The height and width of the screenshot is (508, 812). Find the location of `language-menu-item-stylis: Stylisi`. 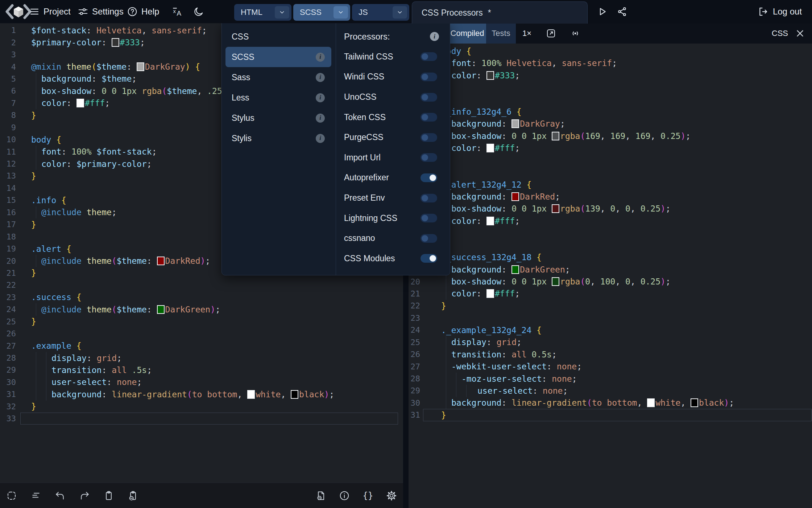

language-menu-item-stylis: Stylisi is located at coordinates (278, 138).